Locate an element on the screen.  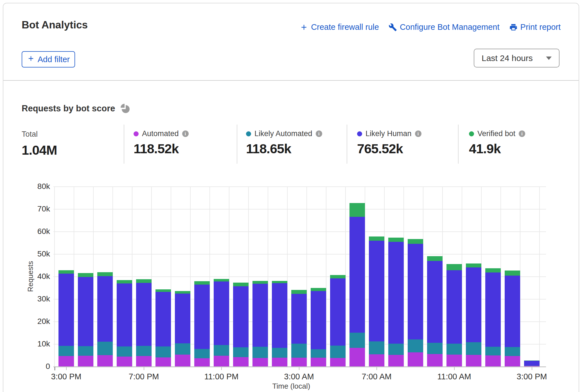
add-filter-button: Add filter is located at coordinates (48, 59).